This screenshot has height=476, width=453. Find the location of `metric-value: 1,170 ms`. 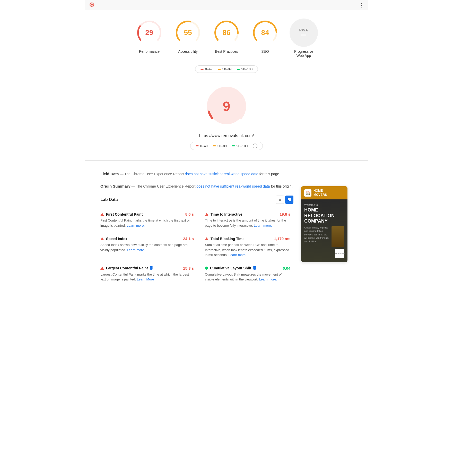

metric-value: 1,170 ms is located at coordinates (282, 239).